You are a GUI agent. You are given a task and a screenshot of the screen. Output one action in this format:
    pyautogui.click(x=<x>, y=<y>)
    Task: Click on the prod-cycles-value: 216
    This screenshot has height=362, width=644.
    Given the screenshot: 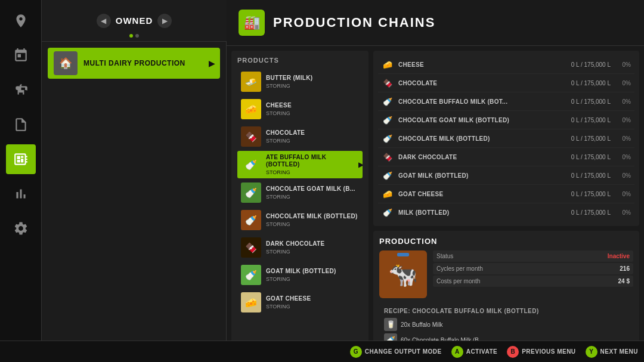 What is the action you would take?
    pyautogui.click(x=625, y=268)
    